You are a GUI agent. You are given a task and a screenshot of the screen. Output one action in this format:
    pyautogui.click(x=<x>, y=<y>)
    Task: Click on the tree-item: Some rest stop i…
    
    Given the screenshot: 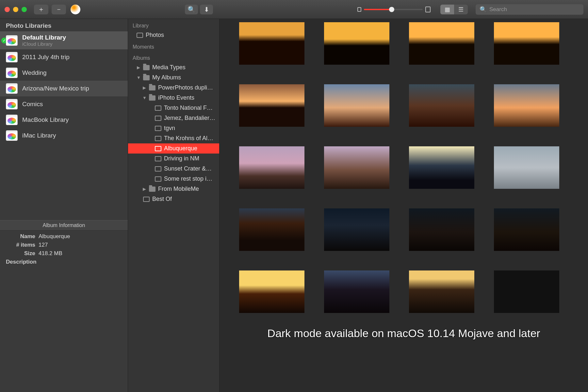 What is the action you would take?
    pyautogui.click(x=174, y=179)
    